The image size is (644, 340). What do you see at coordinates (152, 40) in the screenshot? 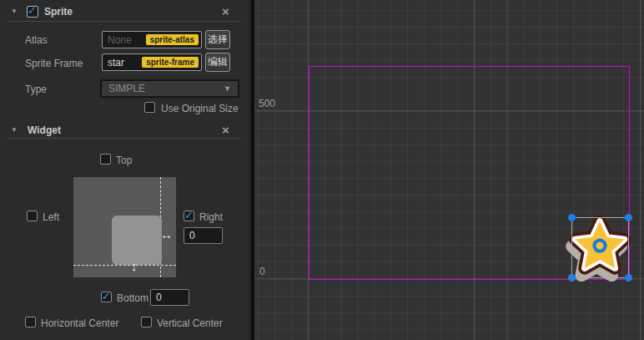
I see `atlas-field: None sprite-atlas` at bounding box center [152, 40].